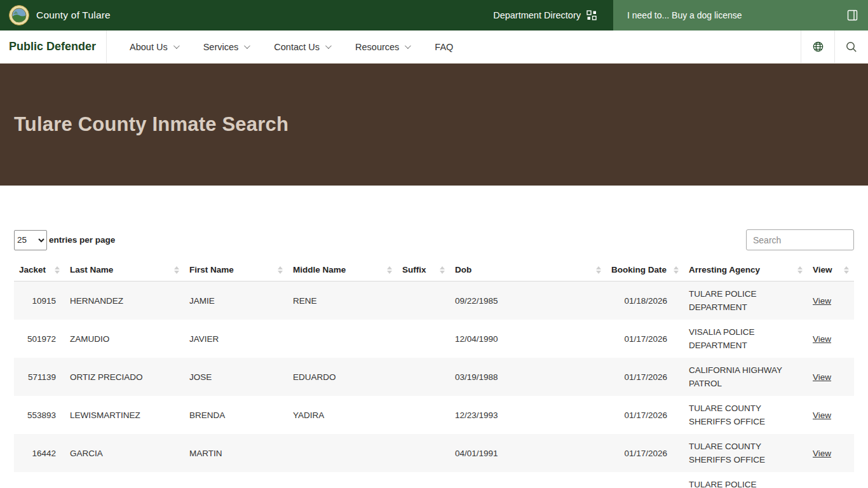 The width and height of the screenshot is (868, 488). Describe the element at coordinates (39, 480) in the screenshot. I see `cell-jacket: 48900` at that location.